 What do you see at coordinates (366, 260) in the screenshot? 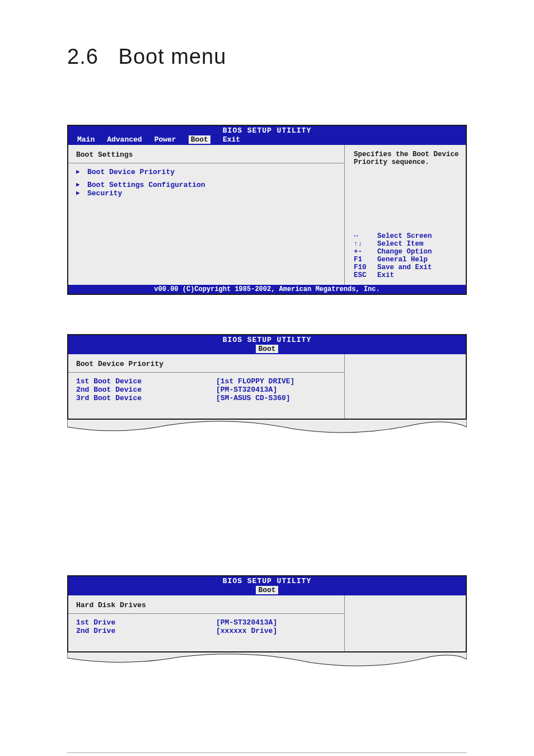
I see `nav-key: F1` at bounding box center [366, 260].